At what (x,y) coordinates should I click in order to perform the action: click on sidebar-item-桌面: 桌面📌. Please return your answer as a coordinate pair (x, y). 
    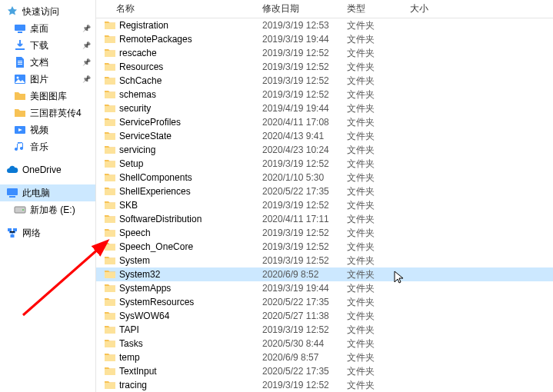
    Looking at the image, I should click on (48, 28).